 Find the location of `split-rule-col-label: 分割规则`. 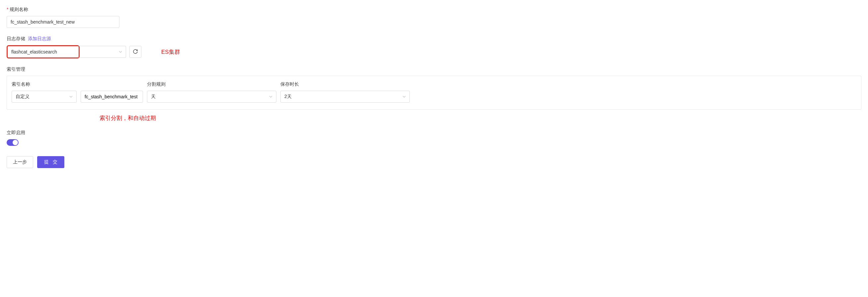

split-rule-col-label: 分割规则 is located at coordinates (212, 84).